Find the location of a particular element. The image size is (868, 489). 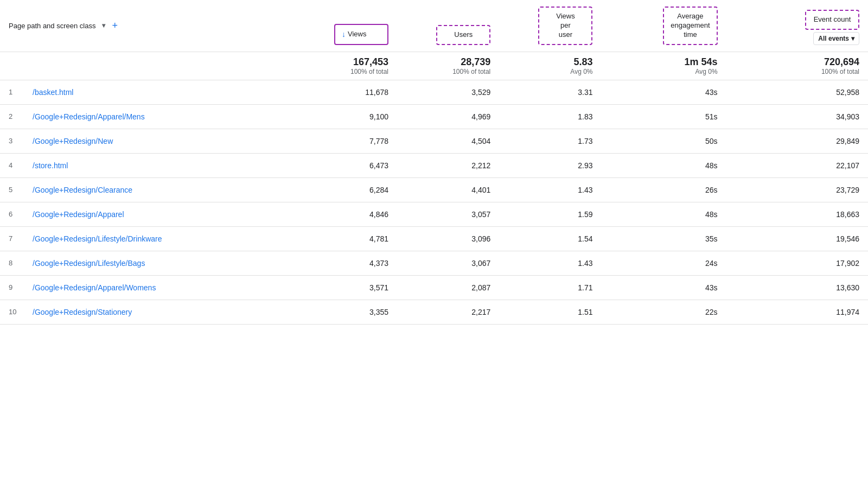

page-path-link: /Google+Redesign/Lifestyle/Drinkware is located at coordinates (98, 239).